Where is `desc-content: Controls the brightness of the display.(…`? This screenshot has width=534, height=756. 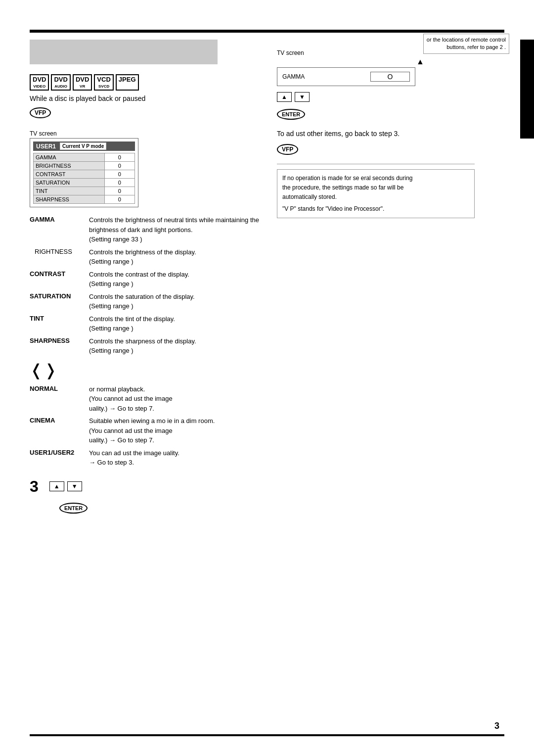 desc-content: Controls the brightness of the display.(… is located at coordinates (178, 257).